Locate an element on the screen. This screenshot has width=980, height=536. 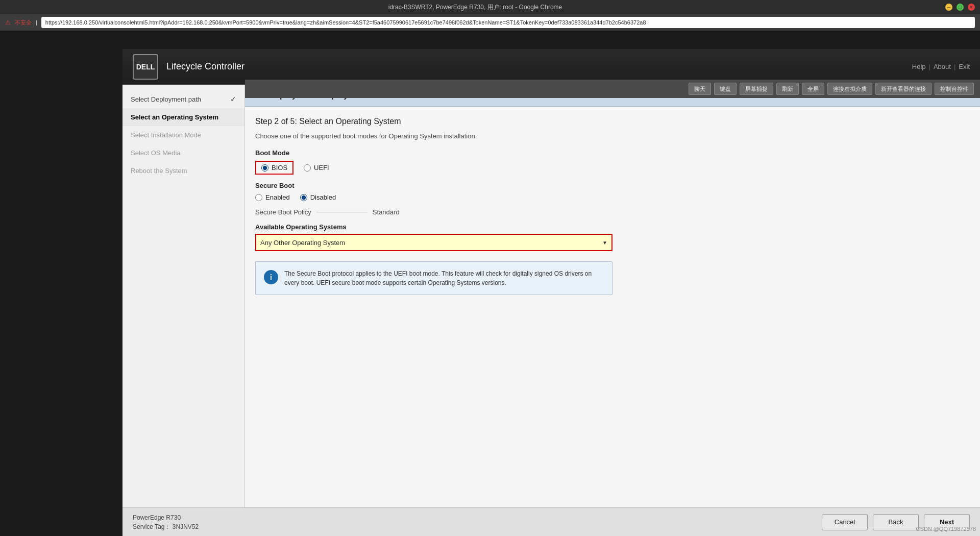
browser-chrome: idrac-B3SWRT2, PowerEdge R730, 用户: root … is located at coordinates (490, 15).